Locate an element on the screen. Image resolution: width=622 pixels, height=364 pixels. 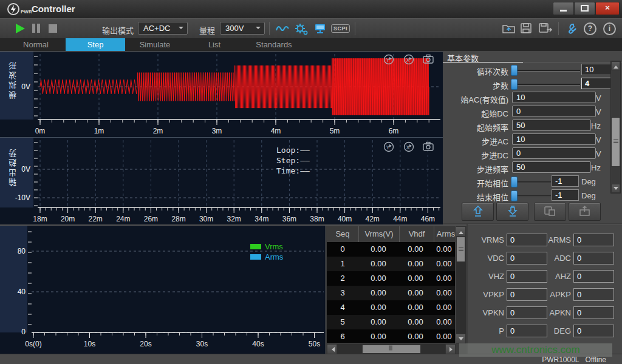
pause-button is located at coordinates (37, 29).